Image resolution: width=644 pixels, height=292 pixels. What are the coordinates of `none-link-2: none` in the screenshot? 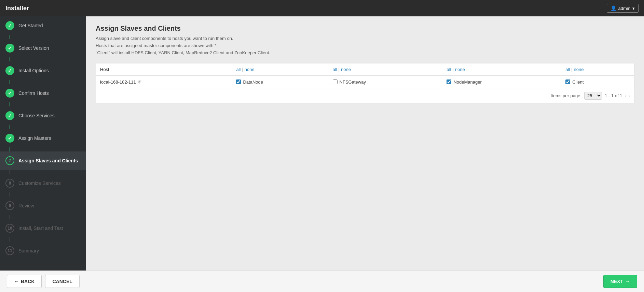 It's located at (346, 70).